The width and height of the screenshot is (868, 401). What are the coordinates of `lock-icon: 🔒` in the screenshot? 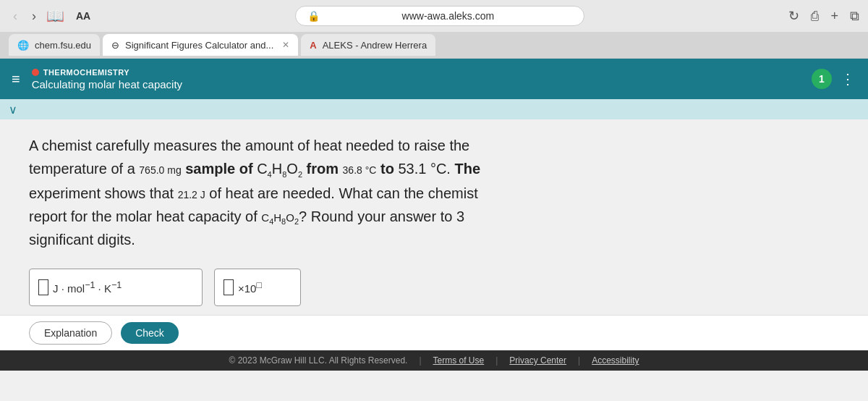 It's located at (314, 16).